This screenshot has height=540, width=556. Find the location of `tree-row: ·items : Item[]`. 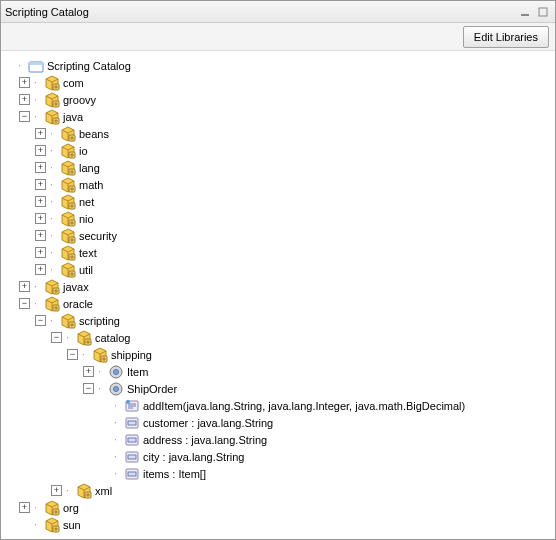

tree-row: ·items : Item[] is located at coordinates (325, 474).